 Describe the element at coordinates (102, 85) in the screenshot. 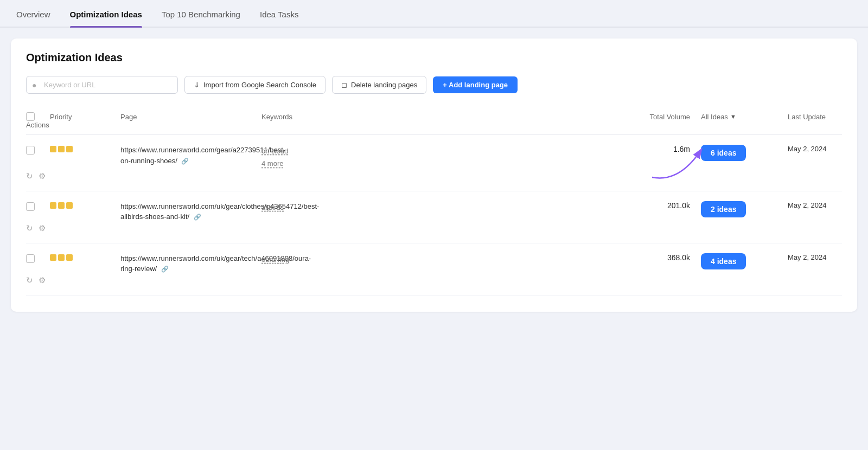

I see `search-wrap: ●︎` at that location.